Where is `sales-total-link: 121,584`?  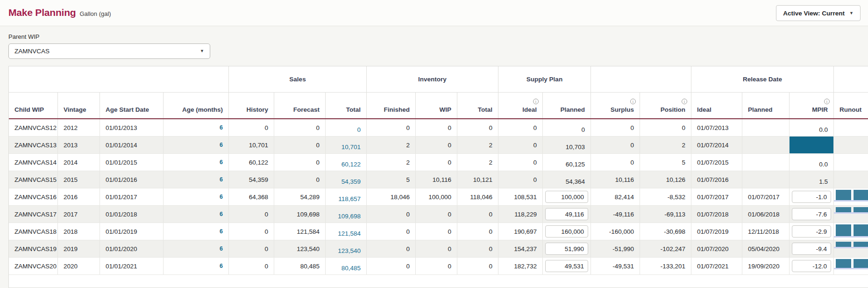
sales-total-link: 121,584 is located at coordinates (349, 234).